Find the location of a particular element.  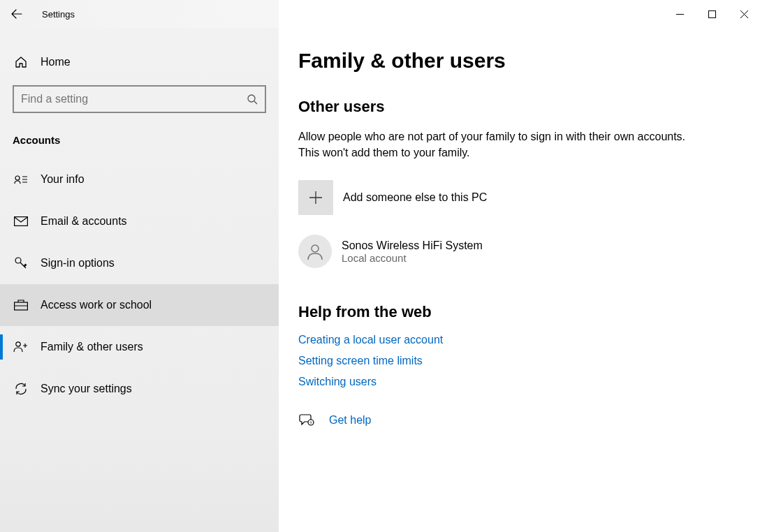

window-title: Settings is located at coordinates (59, 14).